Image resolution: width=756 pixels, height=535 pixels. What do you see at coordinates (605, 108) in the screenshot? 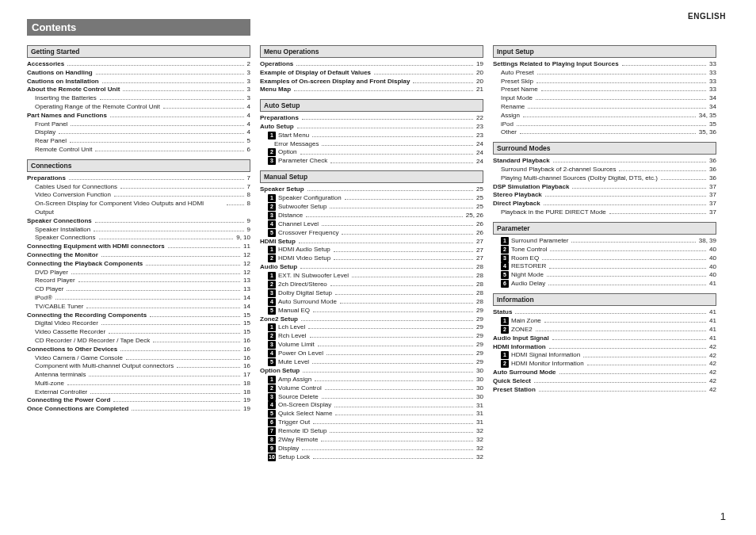
I see `toc-row: Rename34` at bounding box center [605, 108].